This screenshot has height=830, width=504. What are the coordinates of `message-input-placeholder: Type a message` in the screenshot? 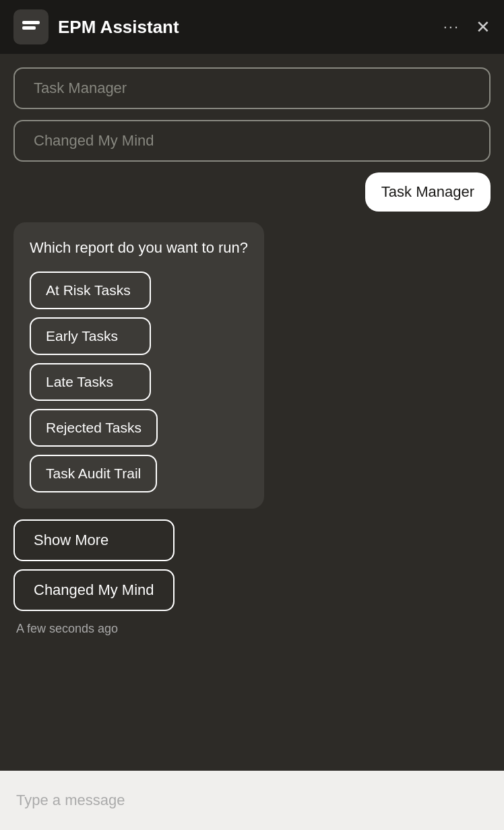 It's located at (70, 800).